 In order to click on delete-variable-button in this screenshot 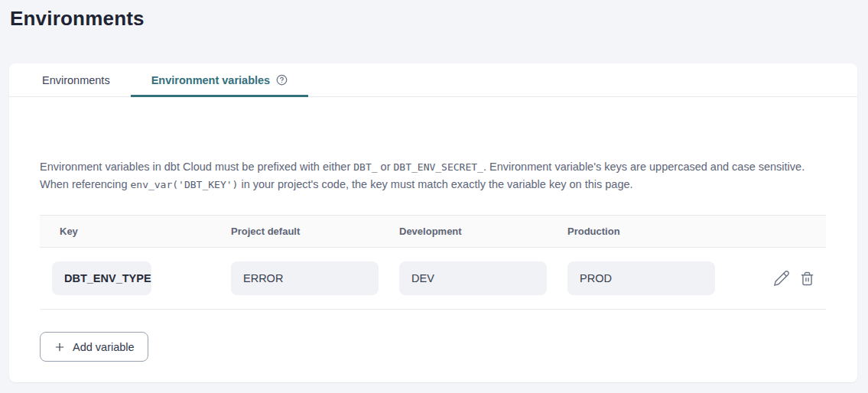, I will do `click(808, 278)`.